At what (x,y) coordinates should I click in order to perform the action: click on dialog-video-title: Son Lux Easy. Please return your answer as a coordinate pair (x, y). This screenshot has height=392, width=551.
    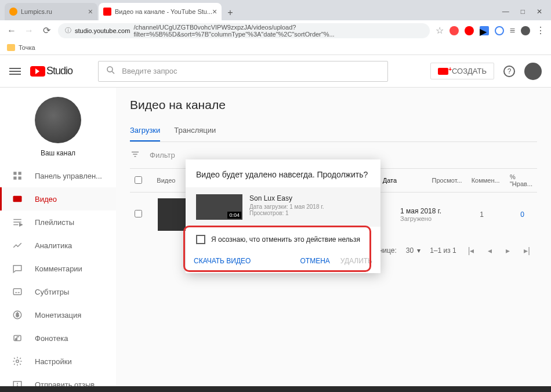
    Looking at the image, I should click on (287, 198).